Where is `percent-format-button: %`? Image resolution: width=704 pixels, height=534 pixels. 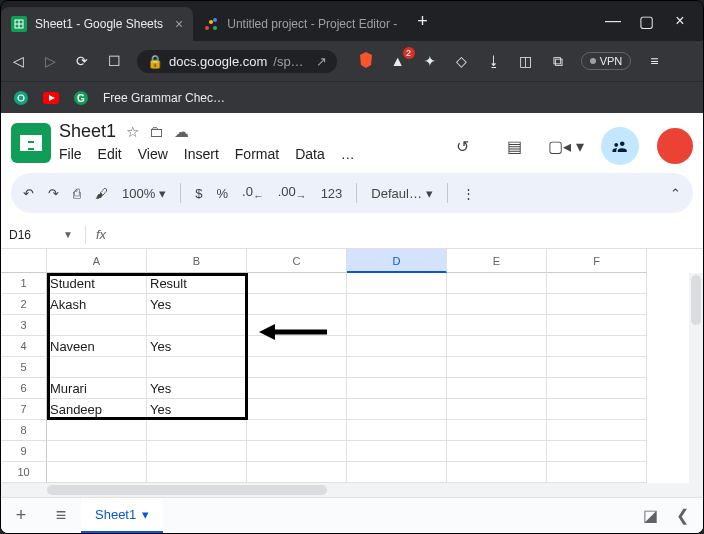 percent-format-button: % is located at coordinates (222, 194).